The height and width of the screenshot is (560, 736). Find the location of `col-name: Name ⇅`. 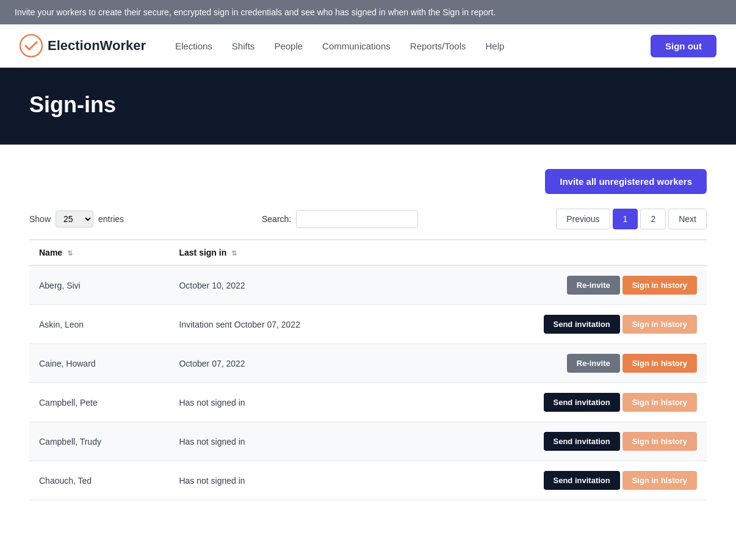

col-name: Name ⇅ is located at coordinates (99, 253).